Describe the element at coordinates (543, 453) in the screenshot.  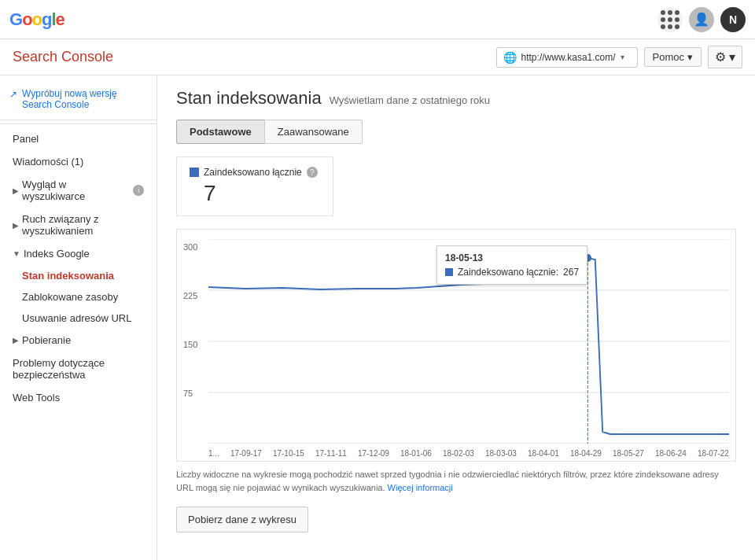
I see `x-label-9: 18-04-01` at that location.